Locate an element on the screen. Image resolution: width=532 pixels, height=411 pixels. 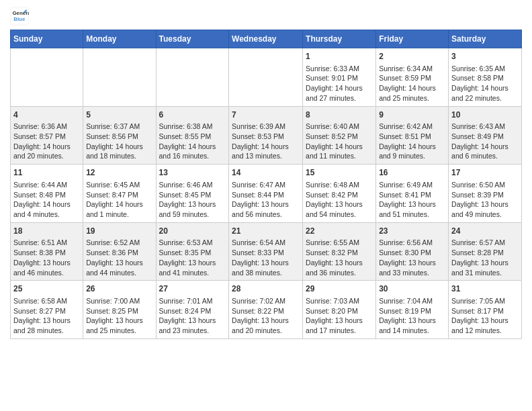
day-info: Sunrise: 6:38 AM Sunset: 8:55 PM Dayligh… is located at coordinates (193, 141).